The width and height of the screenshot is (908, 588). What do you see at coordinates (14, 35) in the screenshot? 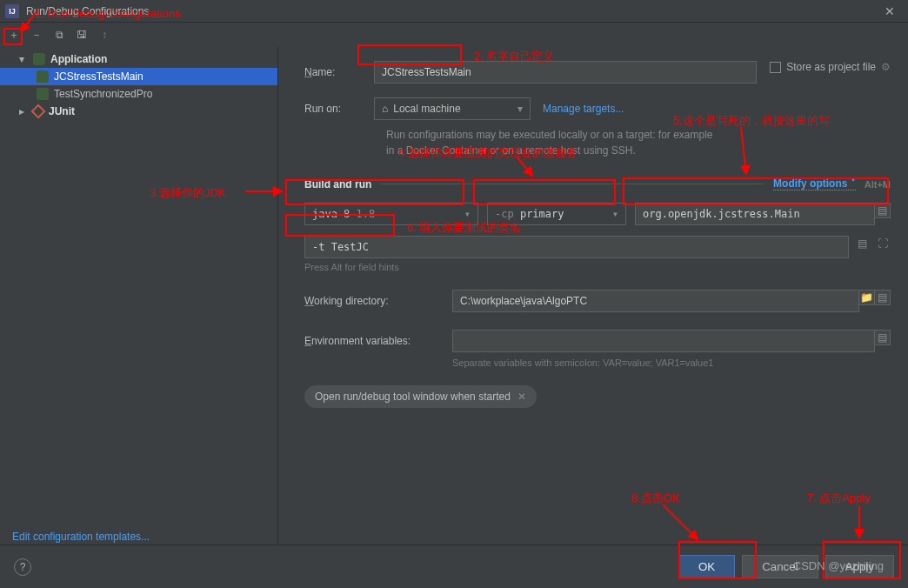
I see `add-icon: ＋` at bounding box center [14, 35].